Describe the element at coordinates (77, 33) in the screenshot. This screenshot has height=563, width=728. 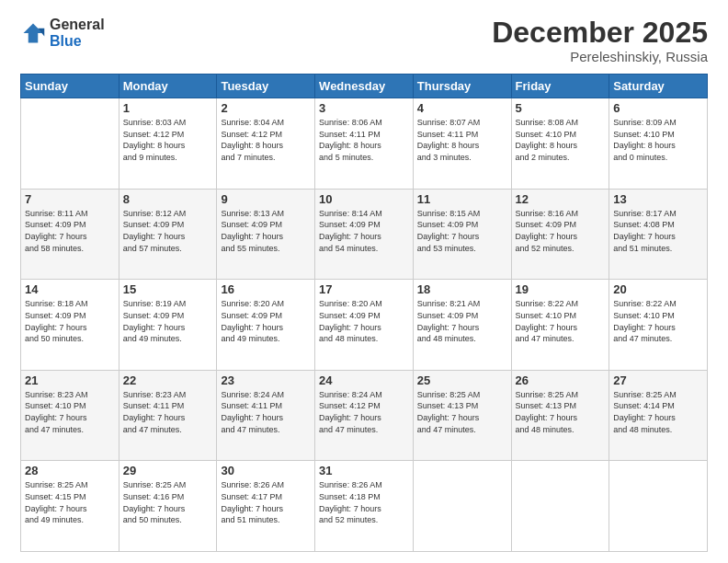
I see `logo-text: General Blue` at that location.